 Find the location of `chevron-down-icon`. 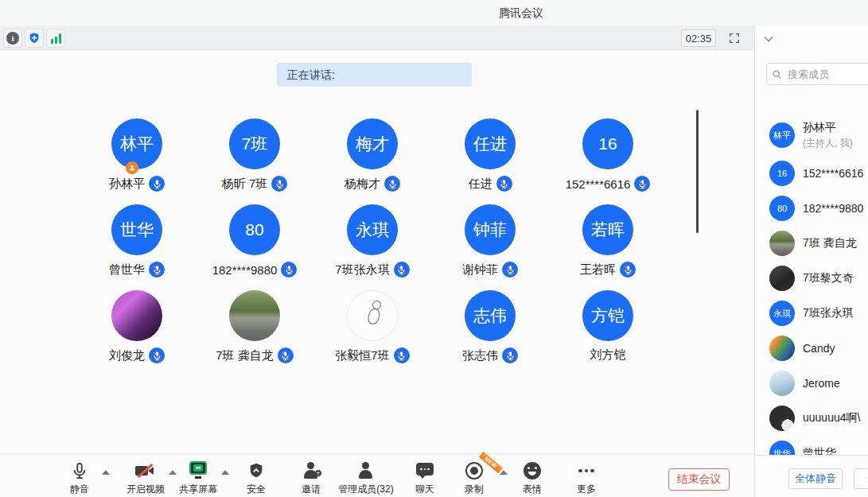

chevron-down-icon is located at coordinates (769, 39).